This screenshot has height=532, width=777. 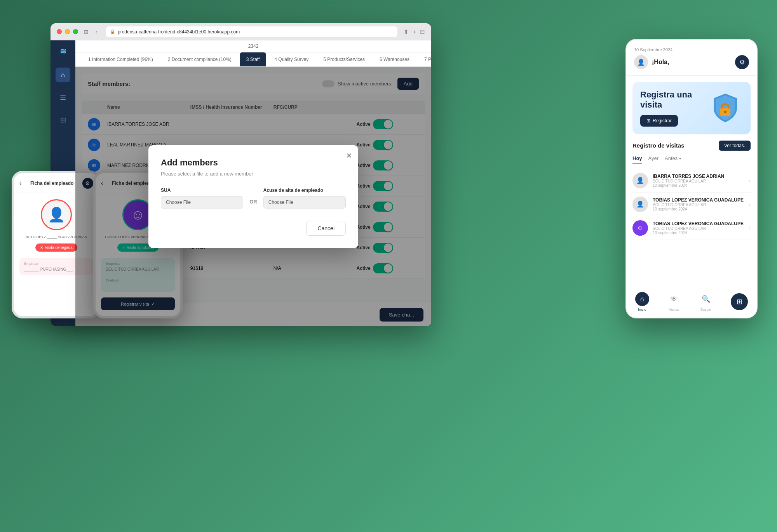 I want to click on page-number: 2342, so click(x=253, y=46).